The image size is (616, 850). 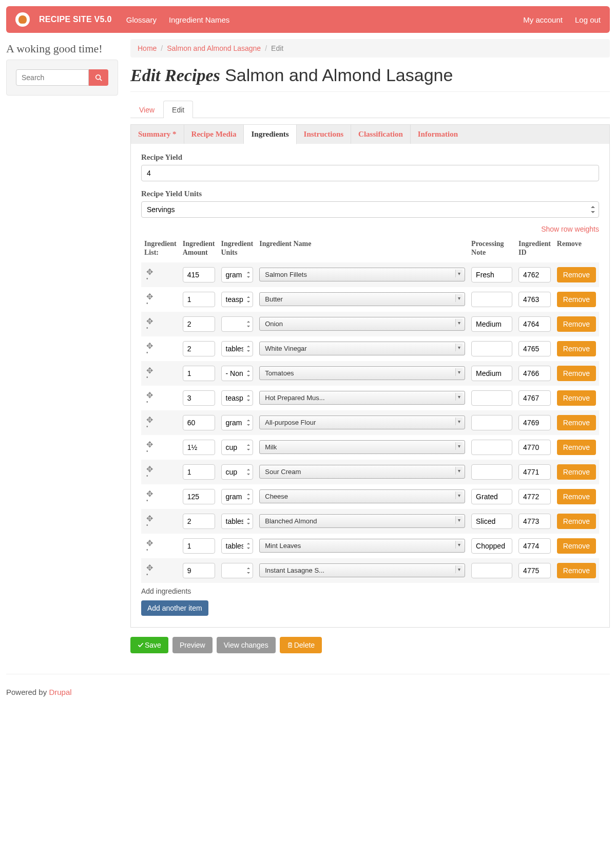 What do you see at coordinates (301, 645) in the screenshot?
I see `delete-button: Delete` at bounding box center [301, 645].